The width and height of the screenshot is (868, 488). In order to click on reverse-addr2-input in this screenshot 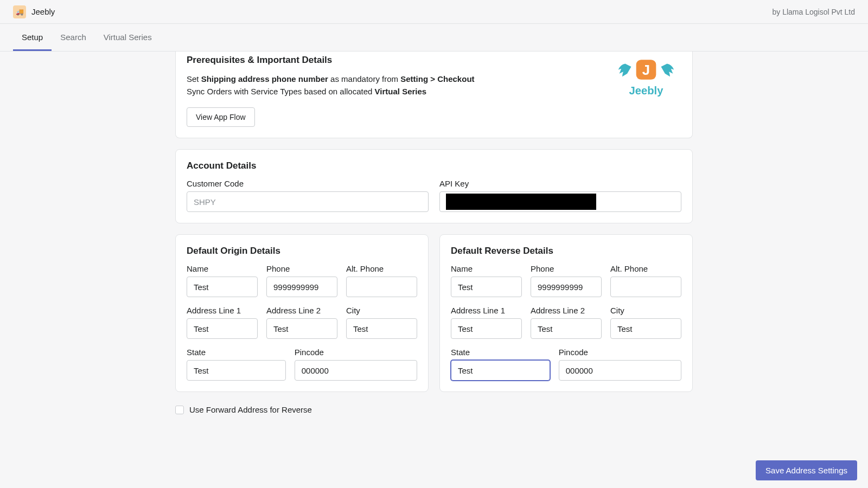, I will do `click(566, 329)`.